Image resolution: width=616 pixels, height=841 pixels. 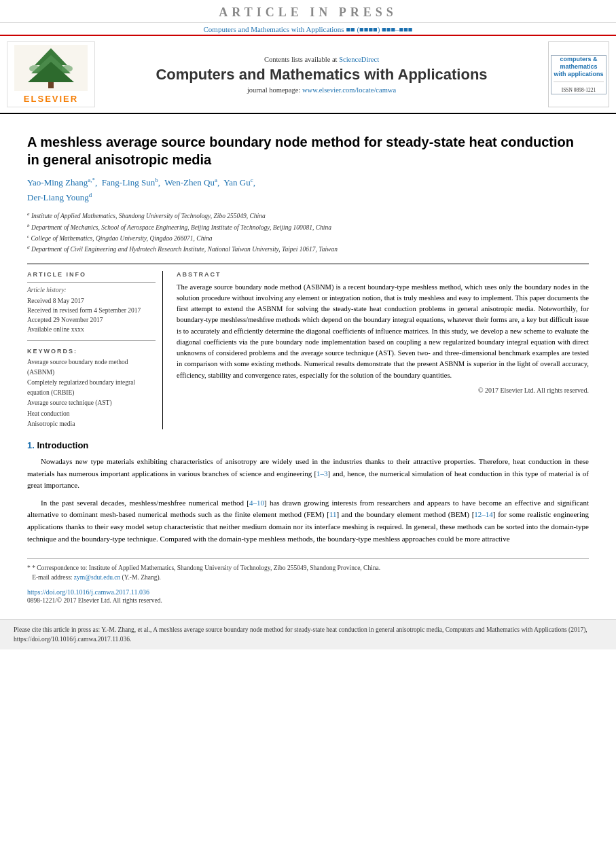 I want to click on keywords-label: Keywords:, so click(x=91, y=351).